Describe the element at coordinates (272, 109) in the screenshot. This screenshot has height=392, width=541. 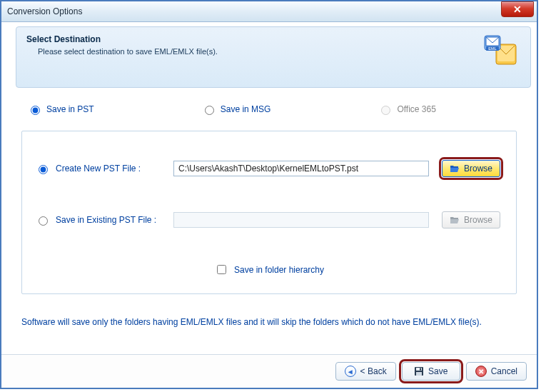
I see `format-radio-row: Save in PST Save in MSG Office 365` at that location.